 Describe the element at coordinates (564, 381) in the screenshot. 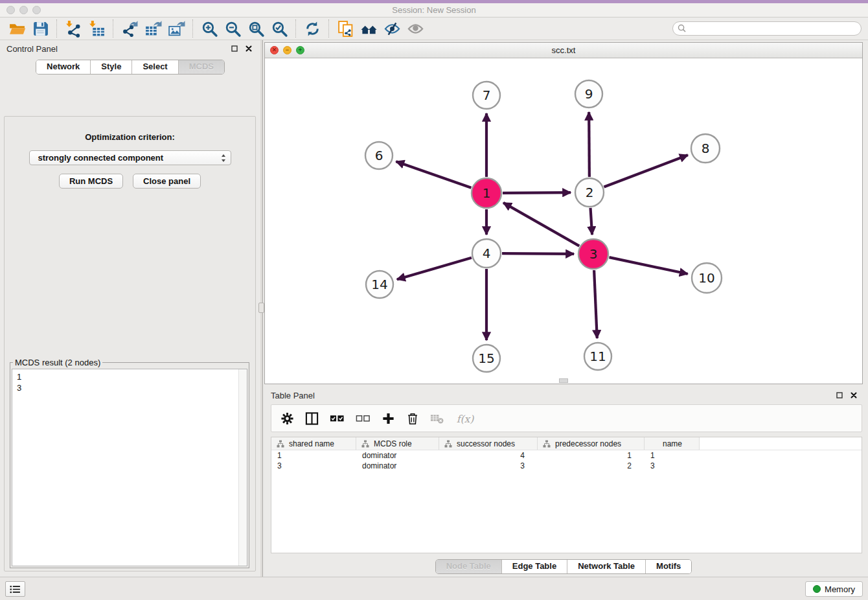

I see `network-resize-grip` at that location.